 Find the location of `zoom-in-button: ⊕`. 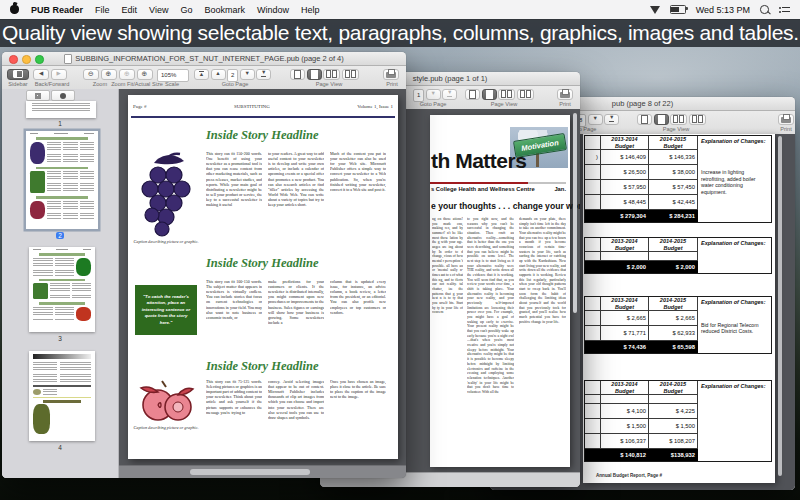

zoom-in-button: ⊕ is located at coordinates (109, 74).